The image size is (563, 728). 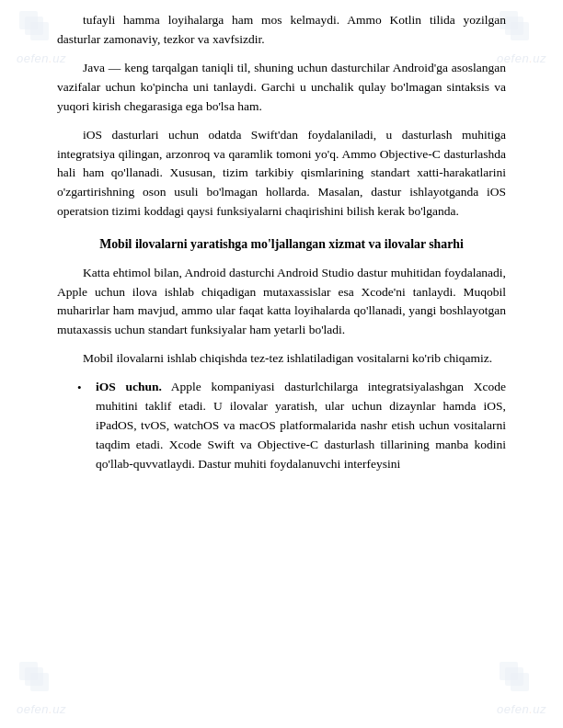 I want to click on section-heading-1: Mobil ilovalarni yaratishga mo'ljallanga…, so click(x=282, y=245).